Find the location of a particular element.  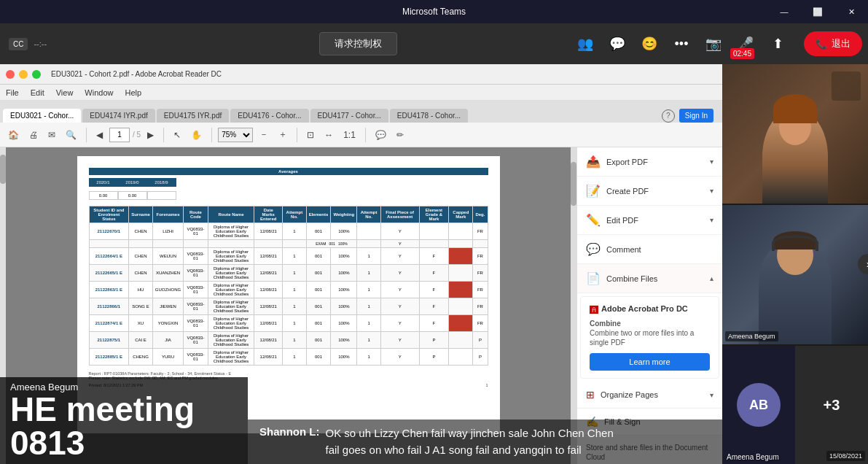

more-options-button: ••• is located at coordinates (681, 44).